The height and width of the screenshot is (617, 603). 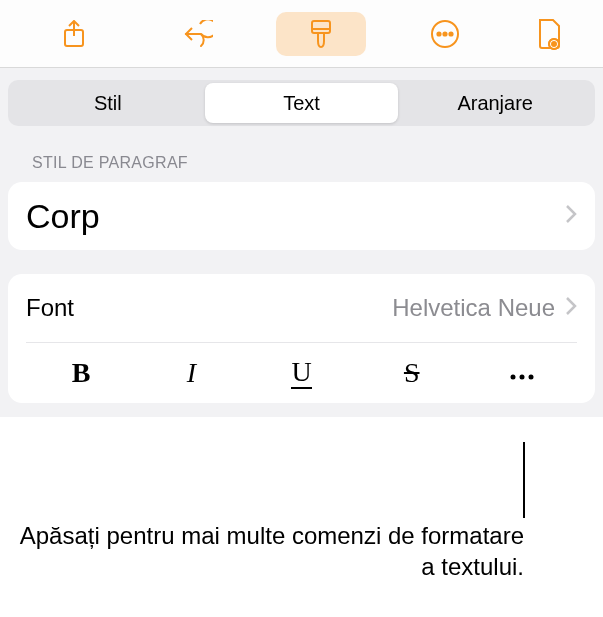 I want to click on format-tabs: Stil Text Aranjare, so click(x=302, y=103).